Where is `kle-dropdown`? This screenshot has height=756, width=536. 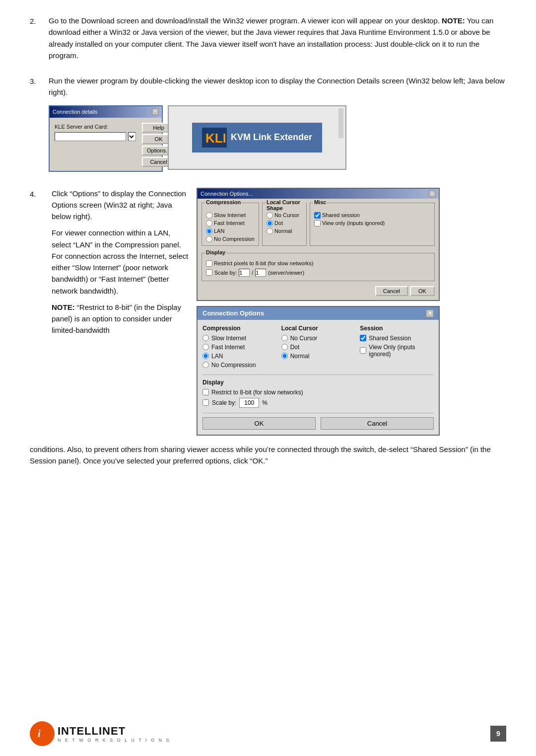
kle-dropdown is located at coordinates (132, 137).